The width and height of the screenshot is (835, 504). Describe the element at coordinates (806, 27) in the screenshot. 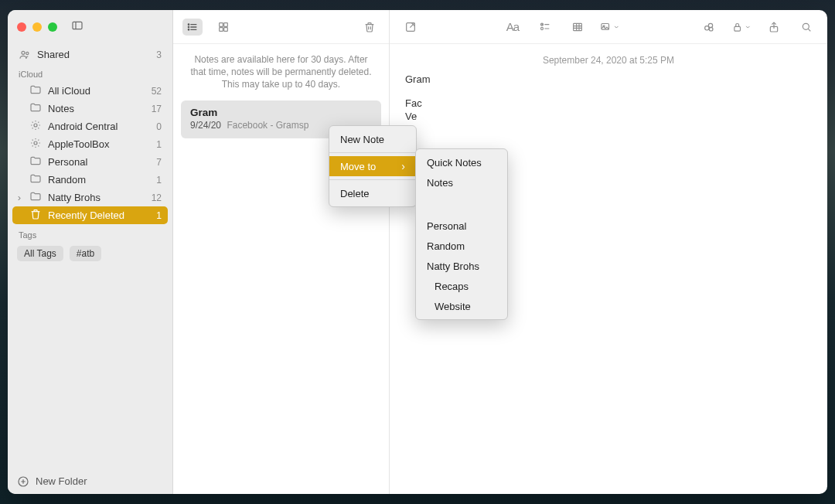

I see `search-button` at that location.